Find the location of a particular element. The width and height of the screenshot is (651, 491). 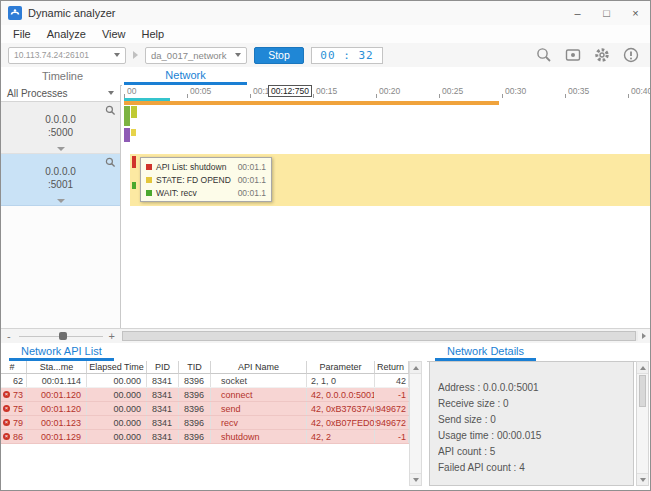

cell-start: 00:01.129 is located at coordinates (57, 436).